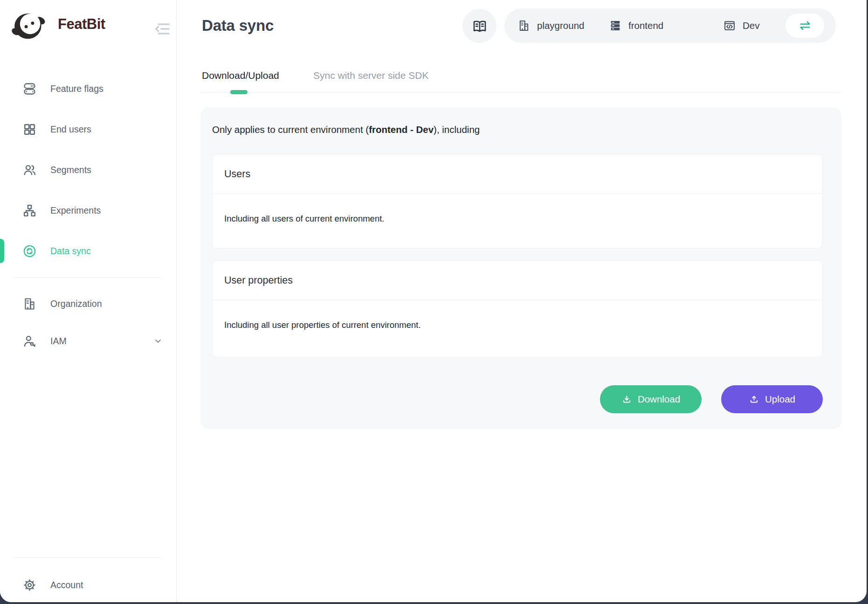 This screenshot has height=604, width=868. I want to click on segments-icon, so click(30, 170).